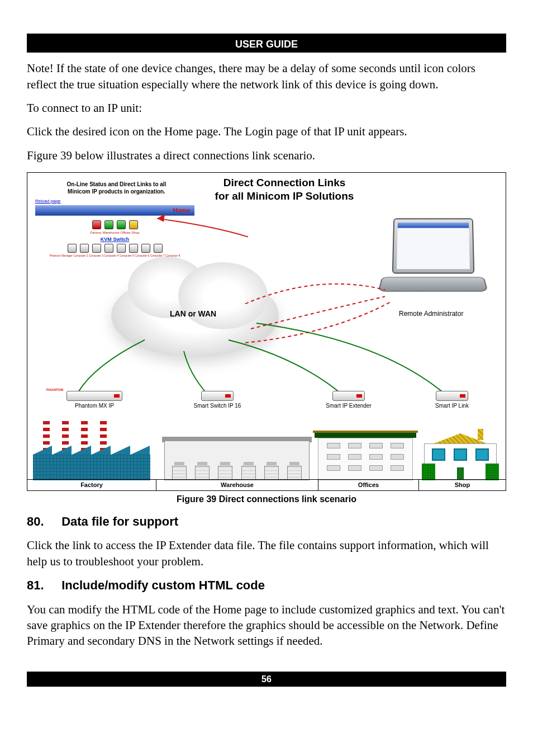 The width and height of the screenshot is (533, 756). Describe the element at coordinates (237, 485) in the screenshot. I see `label-warehouse: Warehouse` at that location.